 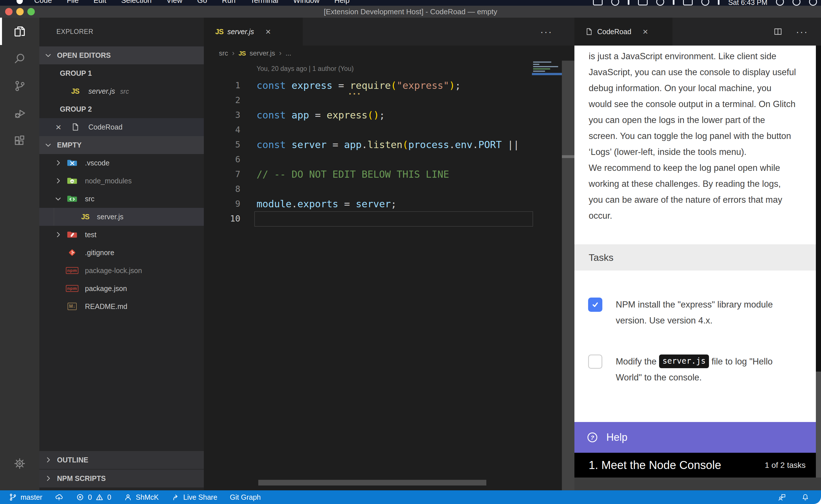 I want to click on activity-explorer, so click(x=20, y=31).